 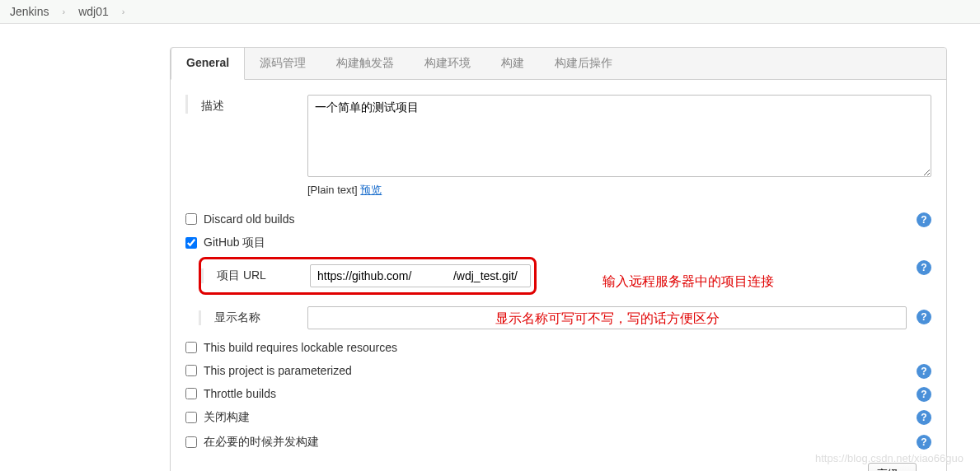 I want to click on throttle-builds-row: Throttle builds, so click(x=559, y=394).